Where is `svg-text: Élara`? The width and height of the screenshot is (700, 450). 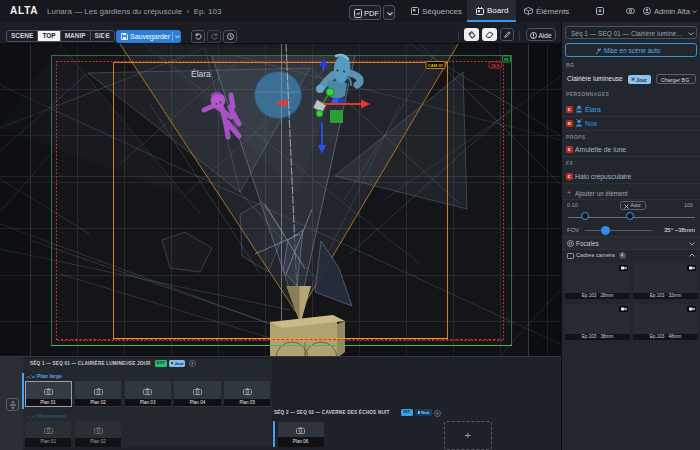 svg-text: Élara is located at coordinates (201, 74).